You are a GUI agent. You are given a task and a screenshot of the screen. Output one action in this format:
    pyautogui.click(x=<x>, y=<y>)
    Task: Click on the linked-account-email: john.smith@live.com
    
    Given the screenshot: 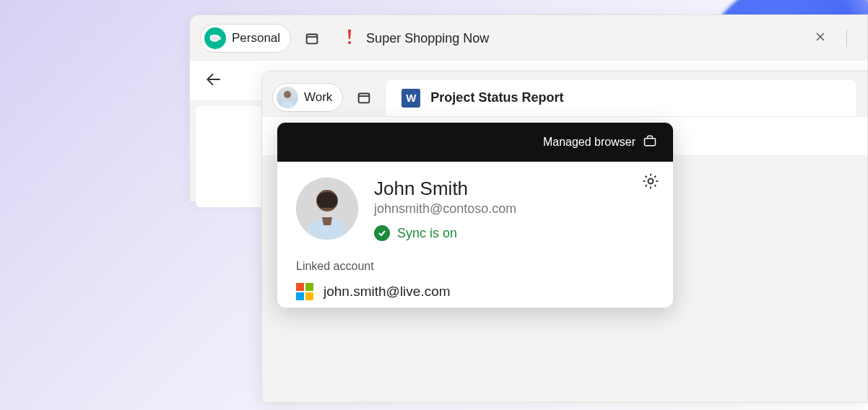 What is the action you would take?
    pyautogui.click(x=387, y=292)
    